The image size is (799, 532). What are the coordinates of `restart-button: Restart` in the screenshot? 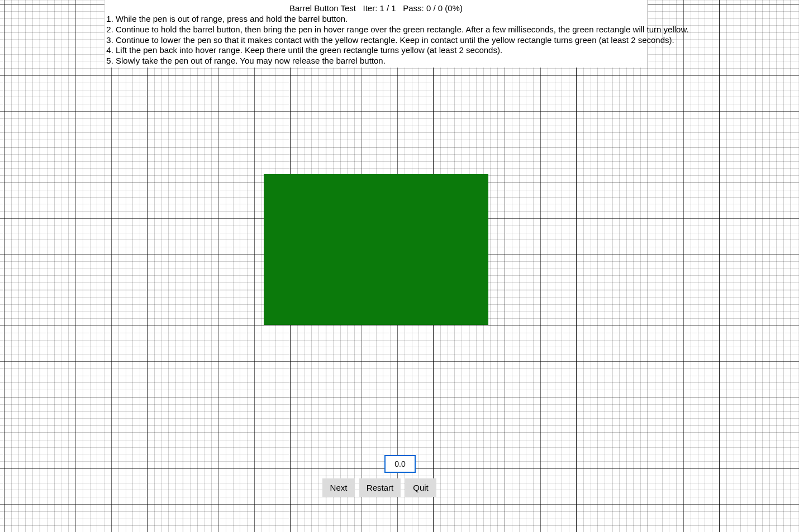 It's located at (380, 488).